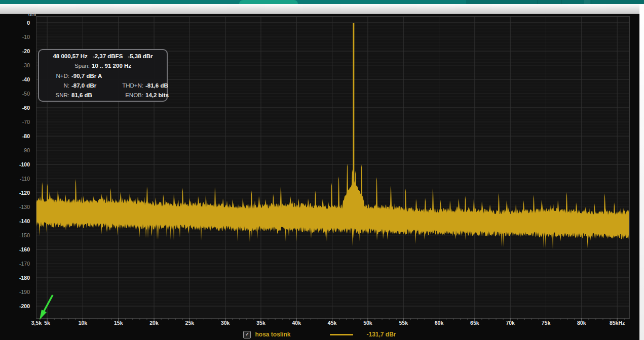  I want to click on y-tick-label: -180, so click(16, 278).